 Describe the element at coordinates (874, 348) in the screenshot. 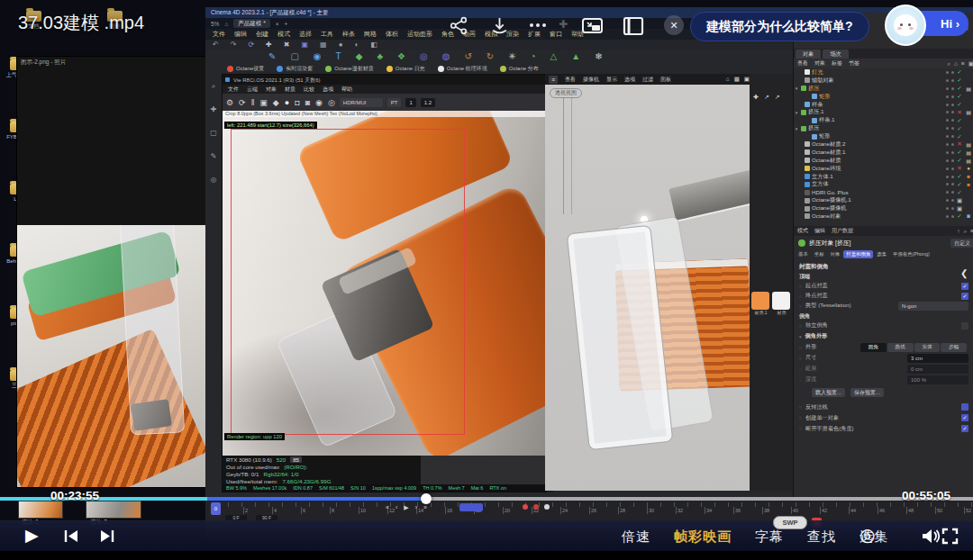

I see `shape-option-button: 圆角` at that location.